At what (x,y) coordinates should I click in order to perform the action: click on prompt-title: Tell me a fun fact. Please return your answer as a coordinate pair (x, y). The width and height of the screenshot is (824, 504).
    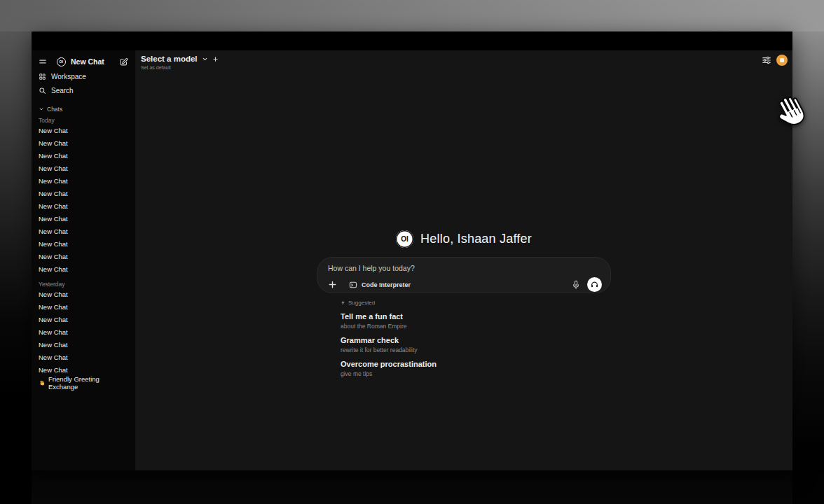
    Looking at the image, I should click on (476, 316).